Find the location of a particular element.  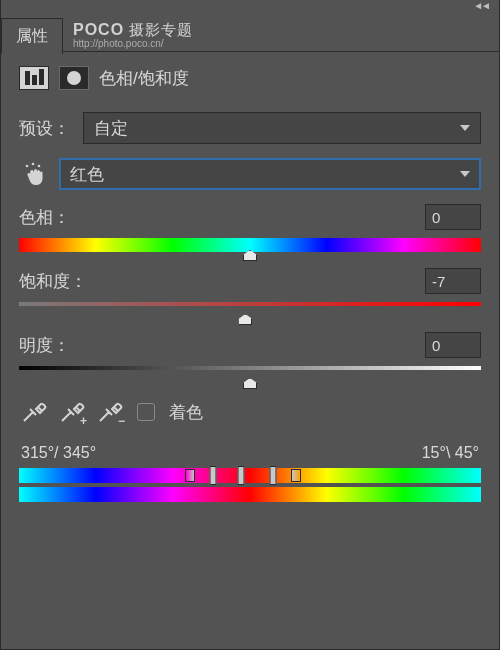

lightness-slider is located at coordinates (250, 373).